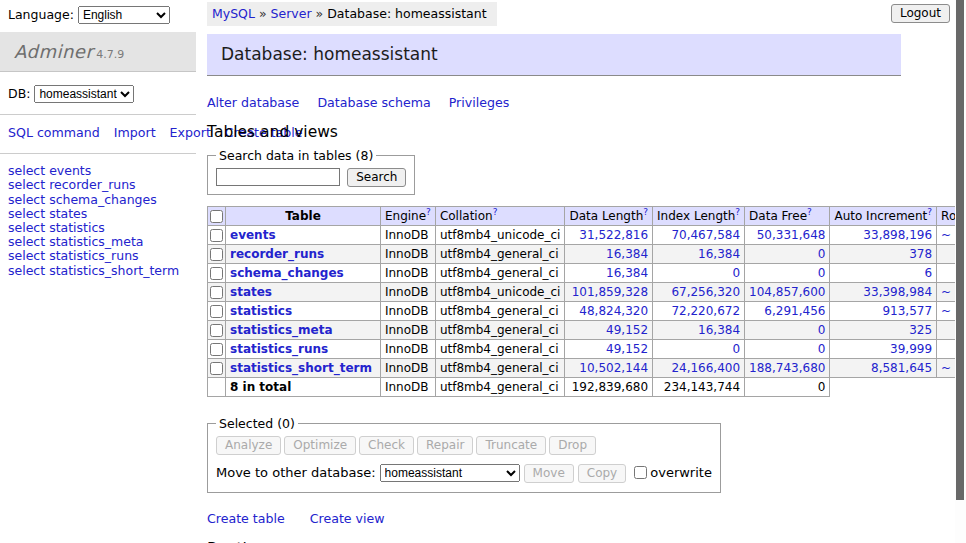  I want to click on sidebar-link-import: Import, so click(135, 132).